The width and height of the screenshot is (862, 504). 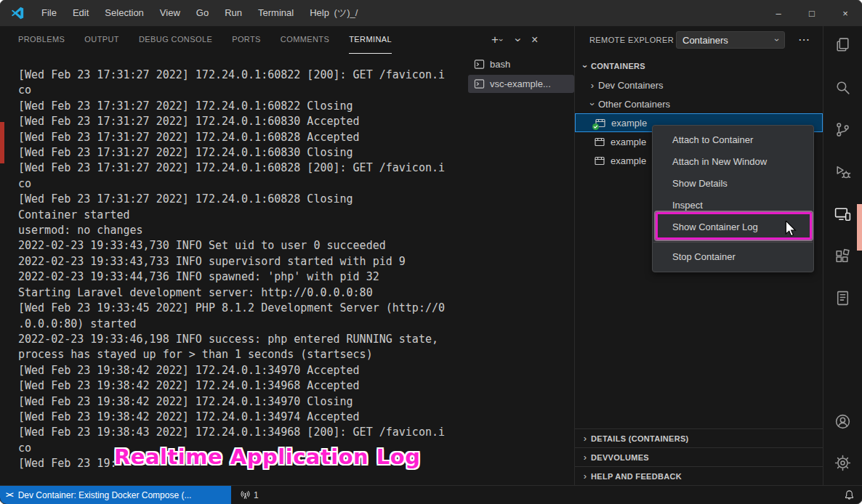 What do you see at coordinates (243, 231) in the screenshot?
I see `terminal-line: usermod: no changes` at bounding box center [243, 231].